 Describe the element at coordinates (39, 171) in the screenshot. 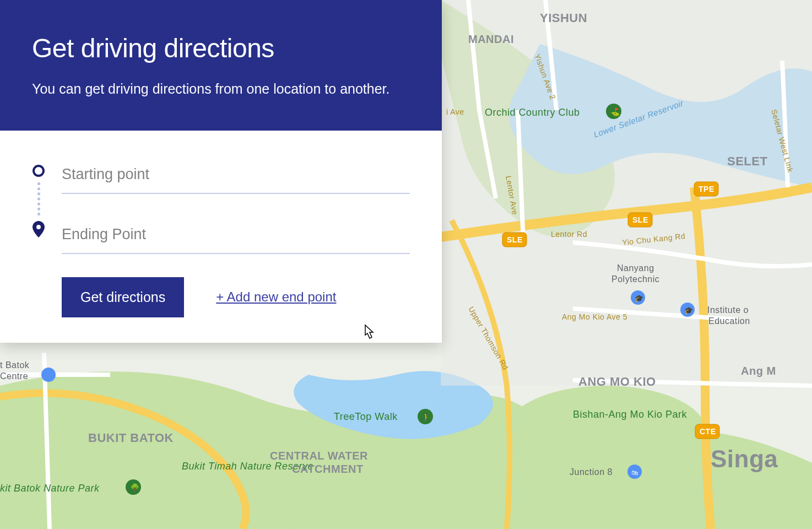

I see `start-point-icon` at that location.